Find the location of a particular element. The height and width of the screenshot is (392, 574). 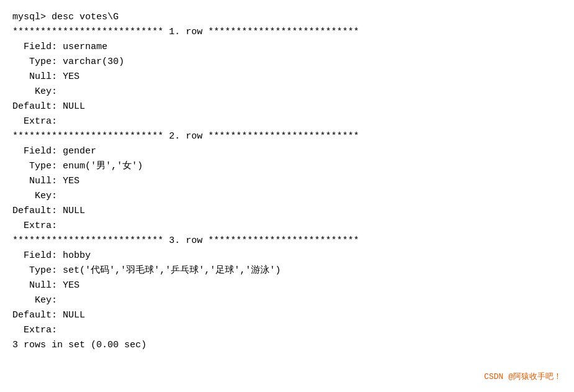

field-2-extra: Extra: is located at coordinates (287, 226).